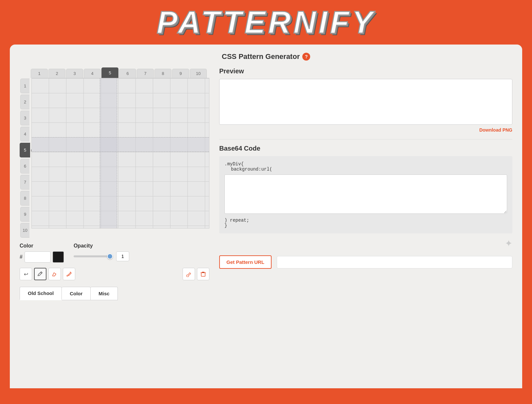  What do you see at coordinates (266, 57) in the screenshot?
I see `page-subtitle: CSS Pattern Generator ?` at bounding box center [266, 57].